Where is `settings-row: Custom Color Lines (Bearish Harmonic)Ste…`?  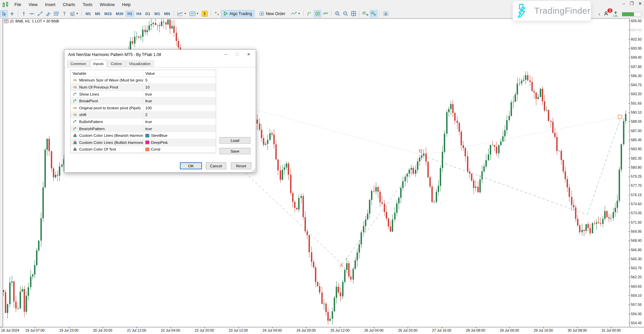 settings-row: Custom Color Lines (Bearish Harmonic)Ste… is located at coordinates (143, 135).